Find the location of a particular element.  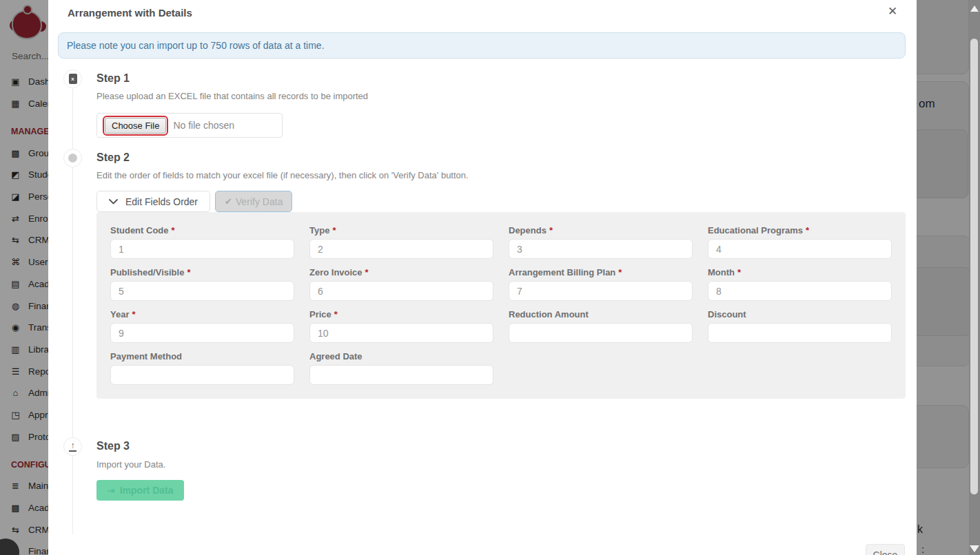

field-published-visible: Published/Visible* is located at coordinates (203, 284).